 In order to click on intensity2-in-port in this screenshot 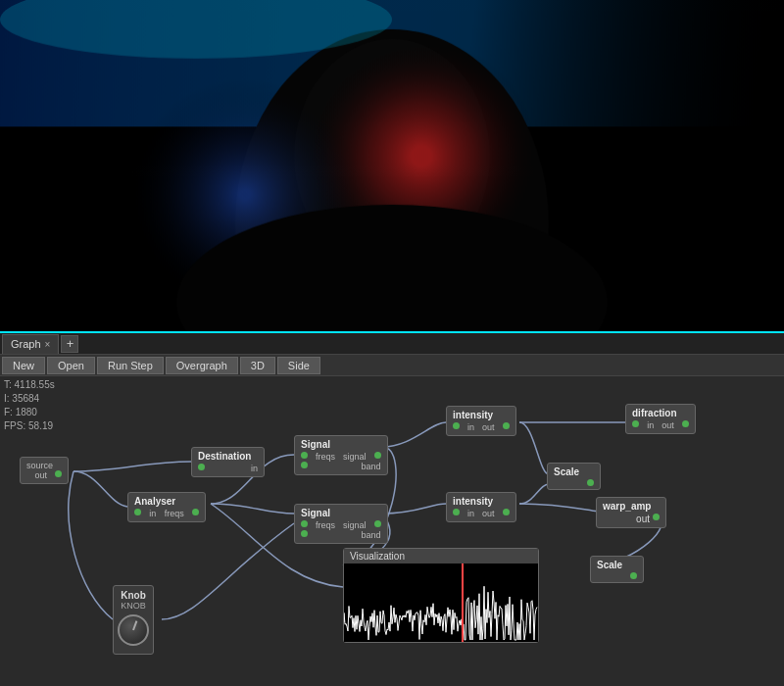, I will do `click(457, 512)`.